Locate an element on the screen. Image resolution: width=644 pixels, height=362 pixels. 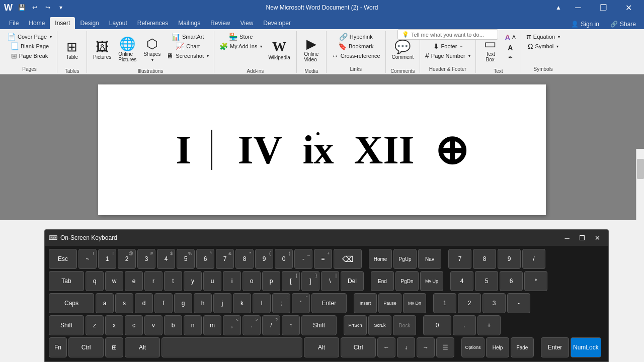
key-7: &7 is located at coordinates (225, 259).